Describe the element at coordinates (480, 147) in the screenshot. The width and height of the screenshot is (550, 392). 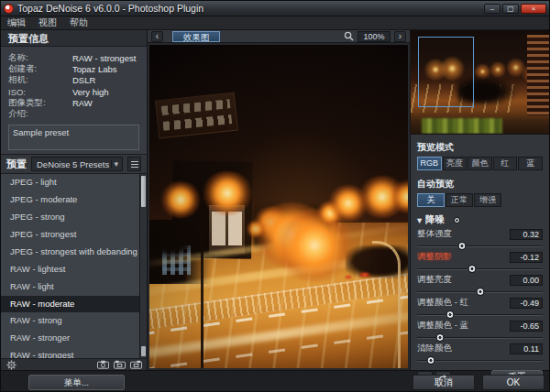
I see `preview-mode-label: 预览模式` at that location.